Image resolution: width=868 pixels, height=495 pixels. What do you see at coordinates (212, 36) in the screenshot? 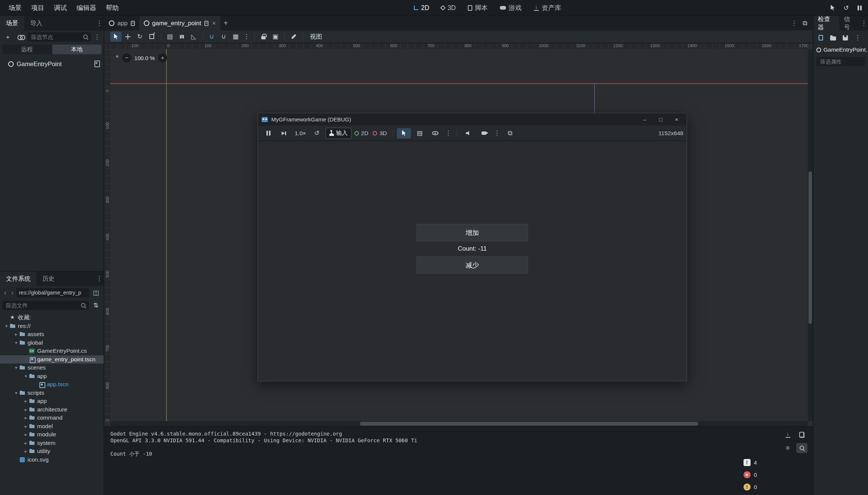
I see `smart-snap-toggle: ∪` at bounding box center [212, 36].